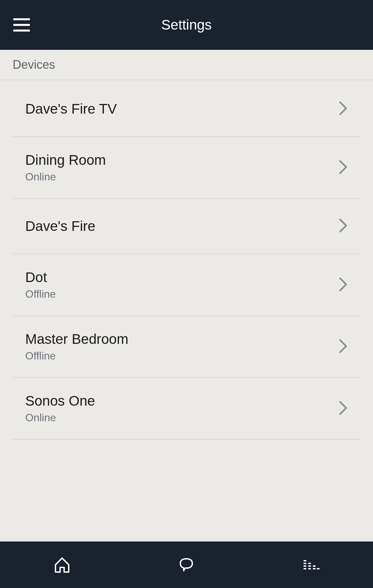  I want to click on device-info: Dave's Fire TV, so click(71, 109).